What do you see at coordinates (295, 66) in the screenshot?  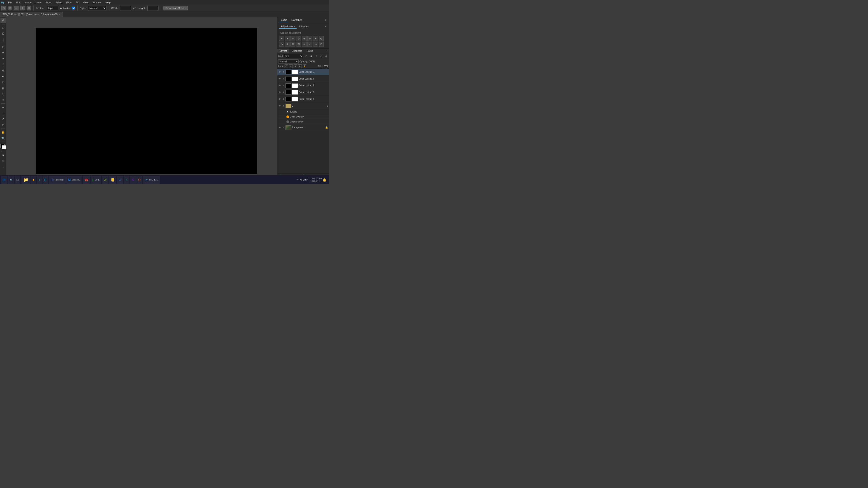 I see `lock-position-btn: ✥` at bounding box center [295, 66].